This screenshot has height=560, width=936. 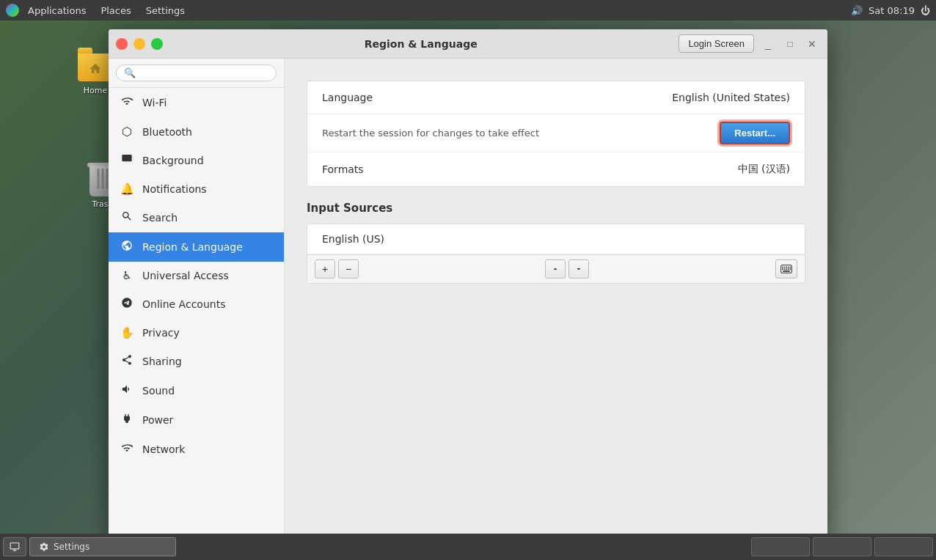 I want to click on wifi-label: Wi-Fi, so click(x=154, y=103).